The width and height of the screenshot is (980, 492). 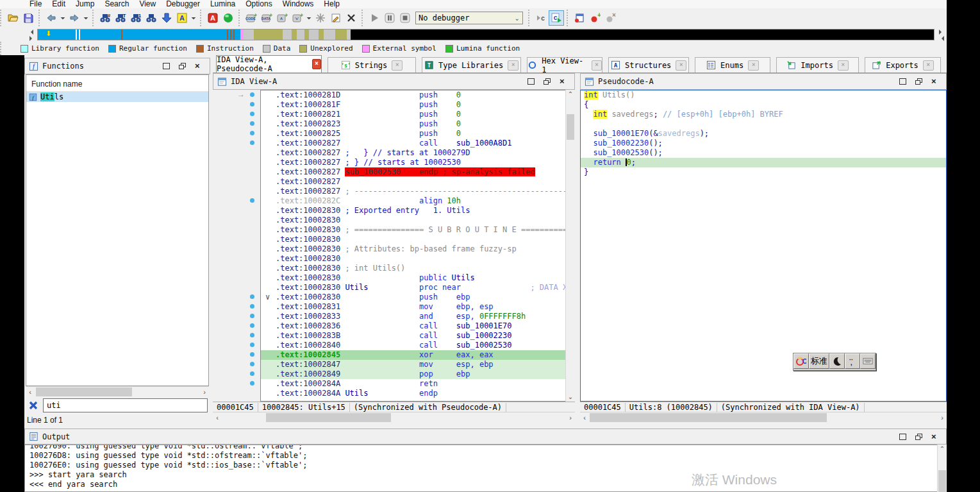 What do you see at coordinates (299, 4) in the screenshot?
I see `menu-item-windows: Windows` at bounding box center [299, 4].